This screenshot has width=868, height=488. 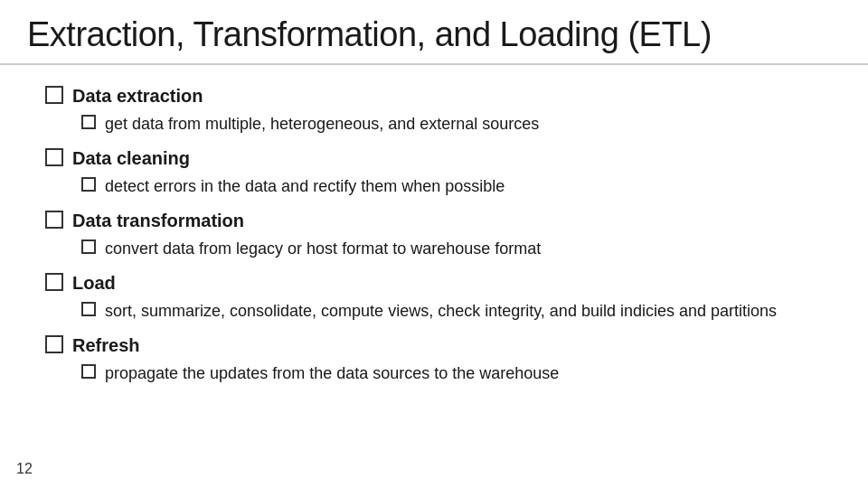 What do you see at coordinates (443, 374) in the screenshot?
I see `list-item: propagate the updates from the data sour…` at bounding box center [443, 374].